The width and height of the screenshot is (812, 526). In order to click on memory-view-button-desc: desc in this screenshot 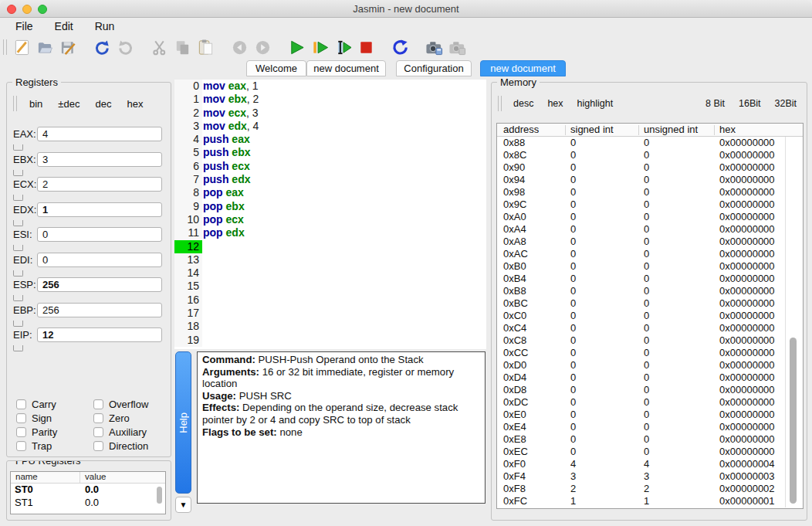, I will do `click(523, 104)`.